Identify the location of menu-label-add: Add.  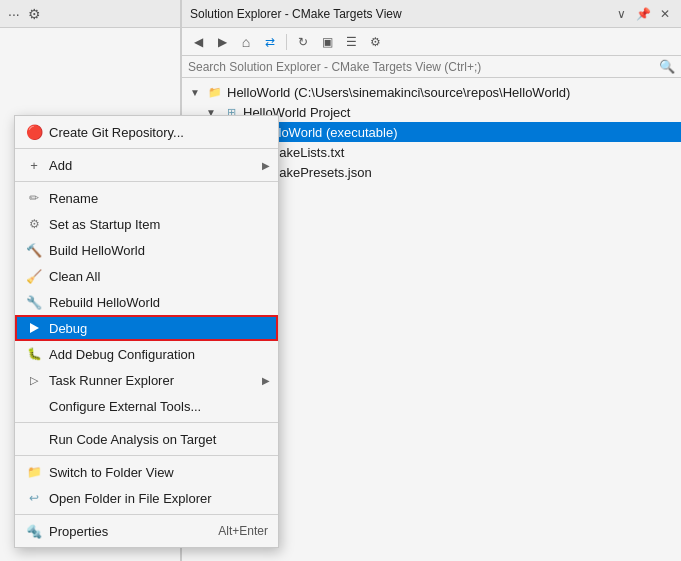
(60, 166).